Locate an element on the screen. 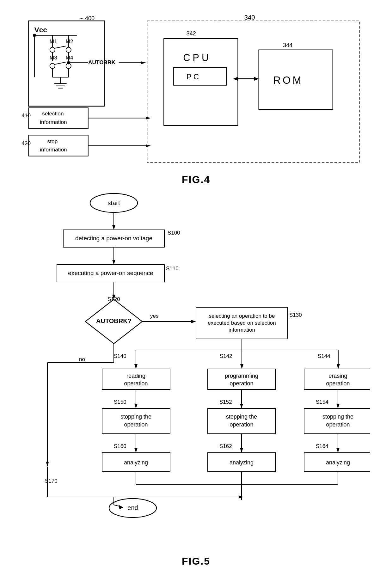  s150-text-1: stopping the is located at coordinates (136, 417).